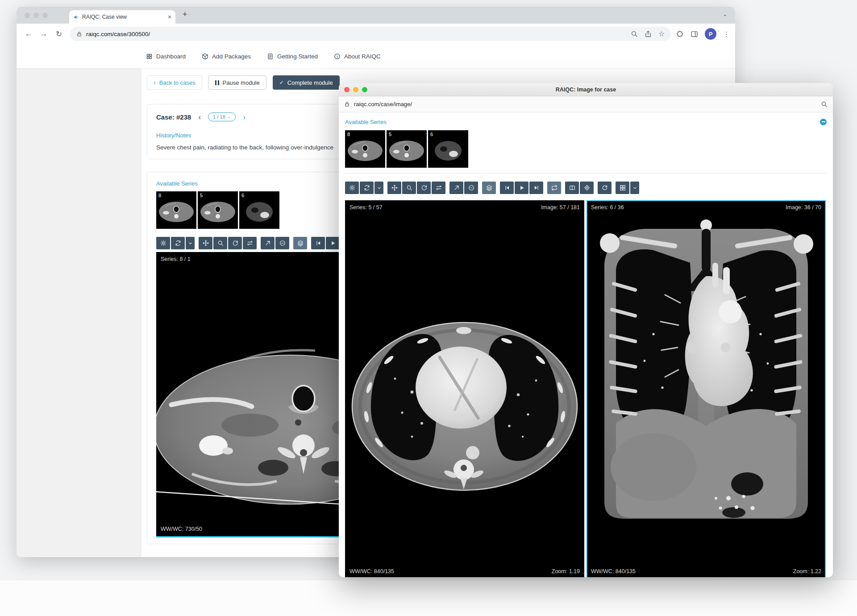 The height and width of the screenshot is (616, 857). What do you see at coordinates (222, 117) in the screenshot?
I see `case-pagination-dropdown: 1 / 18 ⌄` at bounding box center [222, 117].